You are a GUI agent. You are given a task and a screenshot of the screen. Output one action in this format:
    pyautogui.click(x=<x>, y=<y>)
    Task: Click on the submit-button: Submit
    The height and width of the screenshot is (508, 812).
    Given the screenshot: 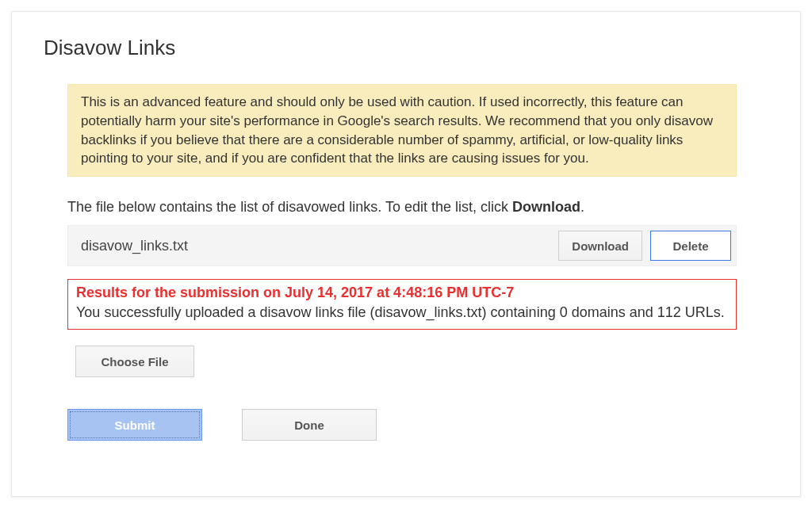 What is the action you would take?
    pyautogui.click(x=135, y=425)
    